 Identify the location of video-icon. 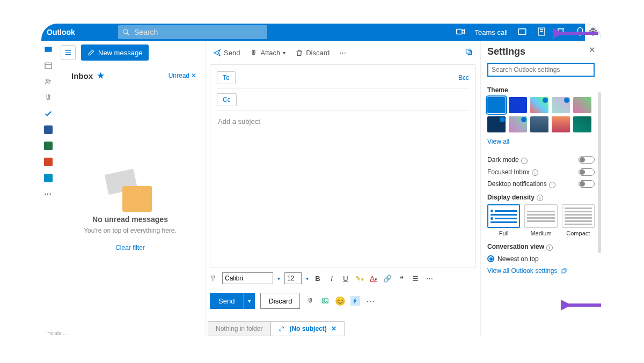
(460, 32).